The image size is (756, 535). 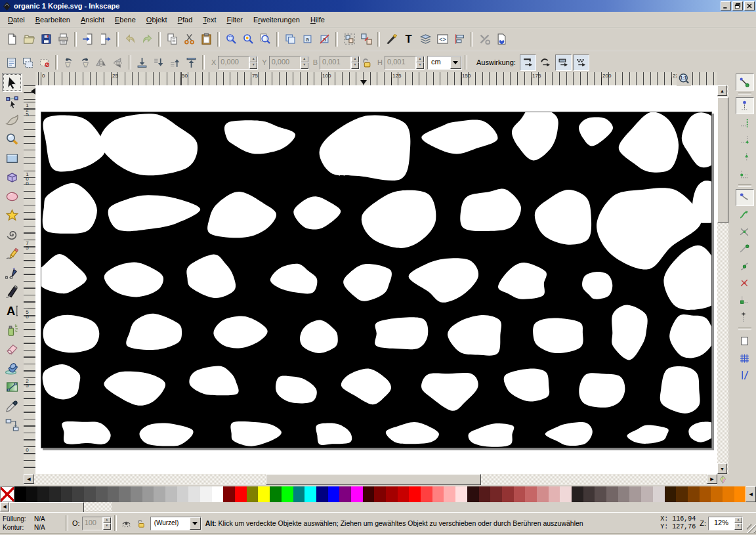 I want to click on tool-dropper-button, so click(x=12, y=406).